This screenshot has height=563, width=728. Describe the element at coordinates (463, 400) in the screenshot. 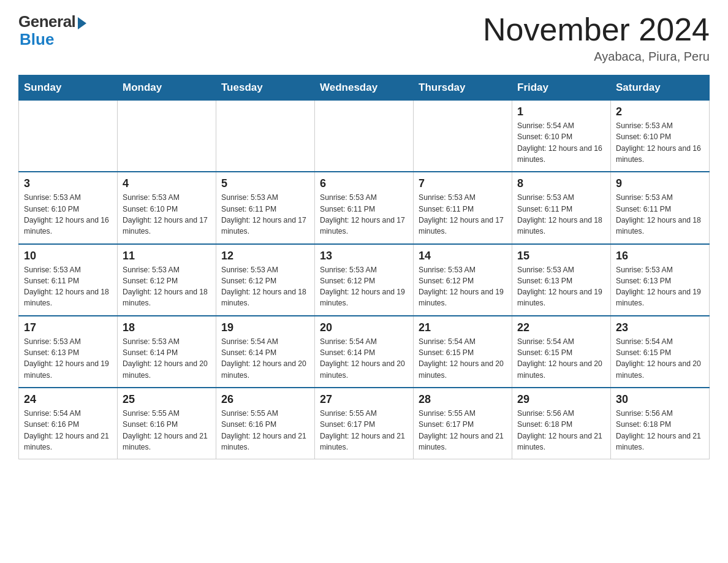

I see `day-number: 28` at that location.